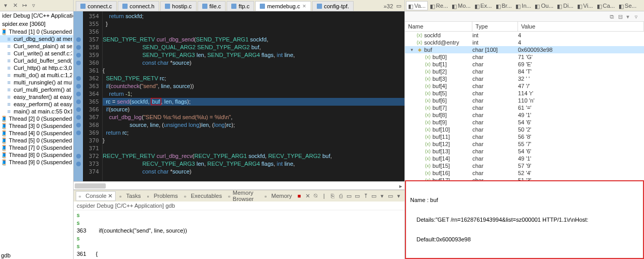  What do you see at coordinates (241, 6) in the screenshot?
I see `editor-tab: ftp.c` at bounding box center [241, 6].